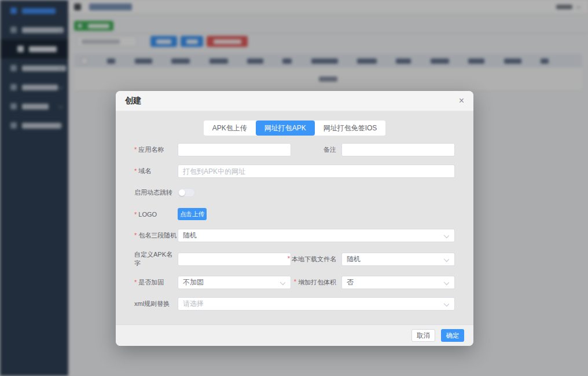  Describe the element at coordinates (182, 192) in the screenshot. I see `toggle-knob` at that location.